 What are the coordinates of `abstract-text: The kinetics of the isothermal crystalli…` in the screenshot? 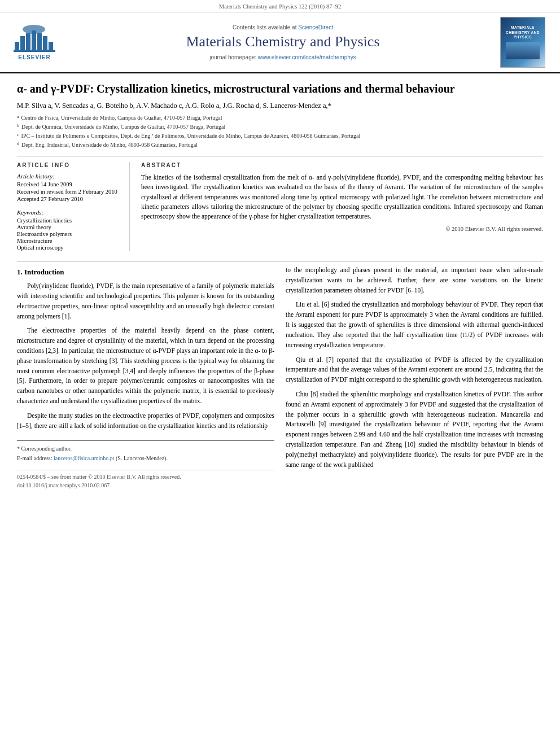 It's located at (342, 197).